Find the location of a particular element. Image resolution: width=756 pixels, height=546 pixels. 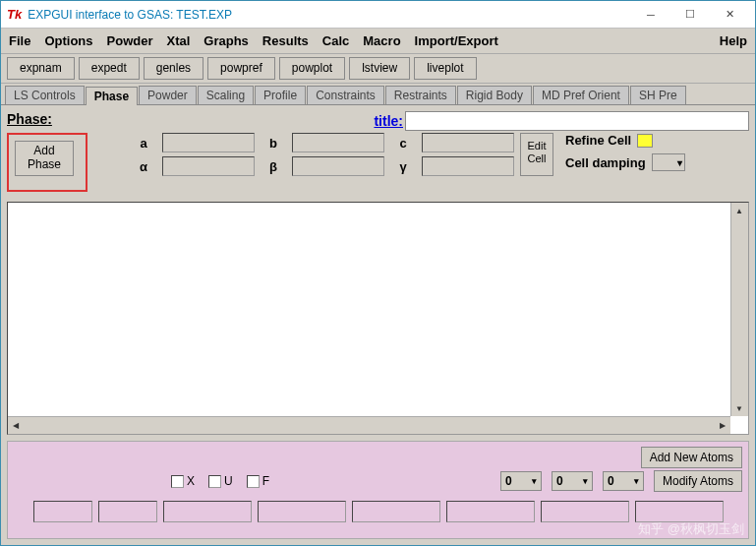

label-beta: β is located at coordinates (273, 167).